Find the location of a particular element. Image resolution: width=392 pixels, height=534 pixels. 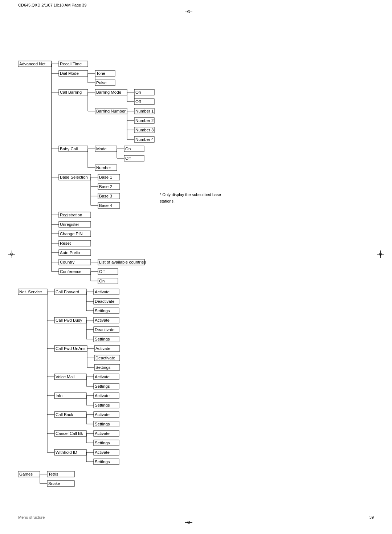

node-cf-deactivate: Deactivate is located at coordinates (106, 301).